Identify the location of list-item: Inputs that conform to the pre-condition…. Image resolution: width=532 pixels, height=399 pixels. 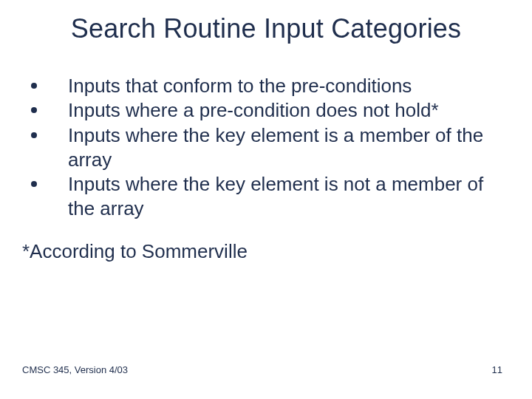
(266, 86).